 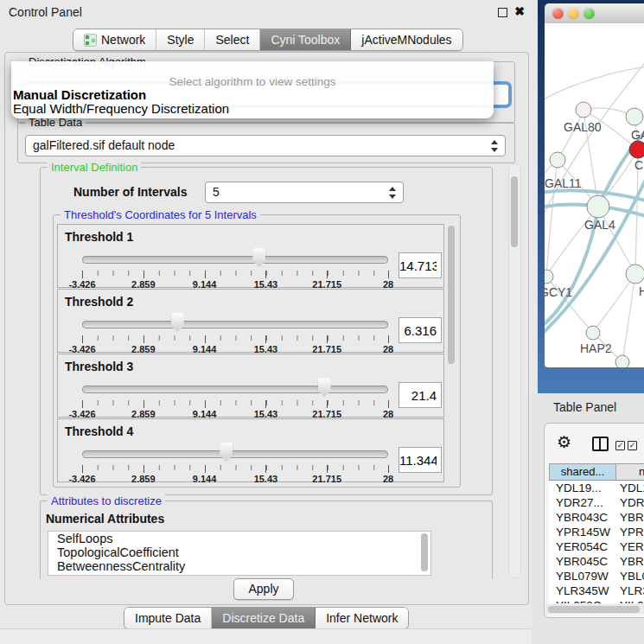 I want to click on scale-label: -3.426, so click(x=81, y=479).